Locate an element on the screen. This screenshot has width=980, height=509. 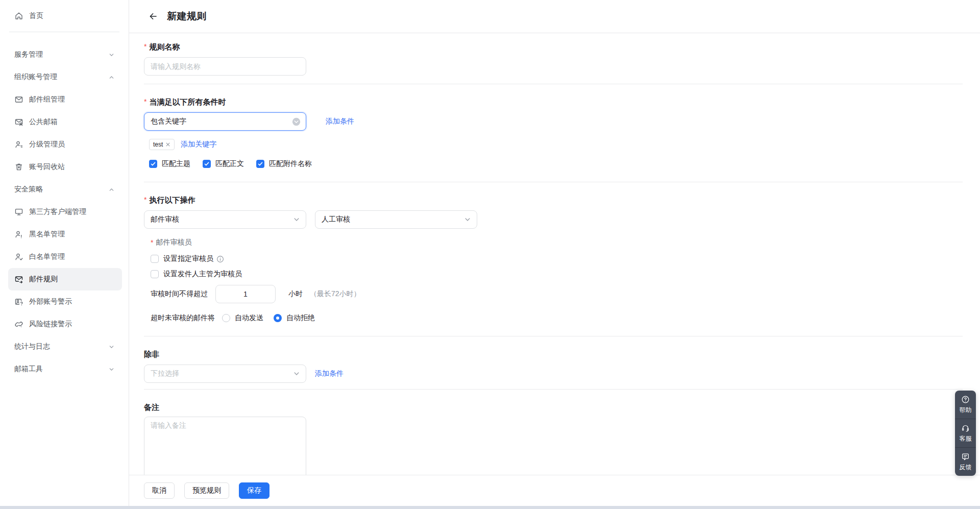
checkbox-label: 匹配主题 is located at coordinates (176, 164).